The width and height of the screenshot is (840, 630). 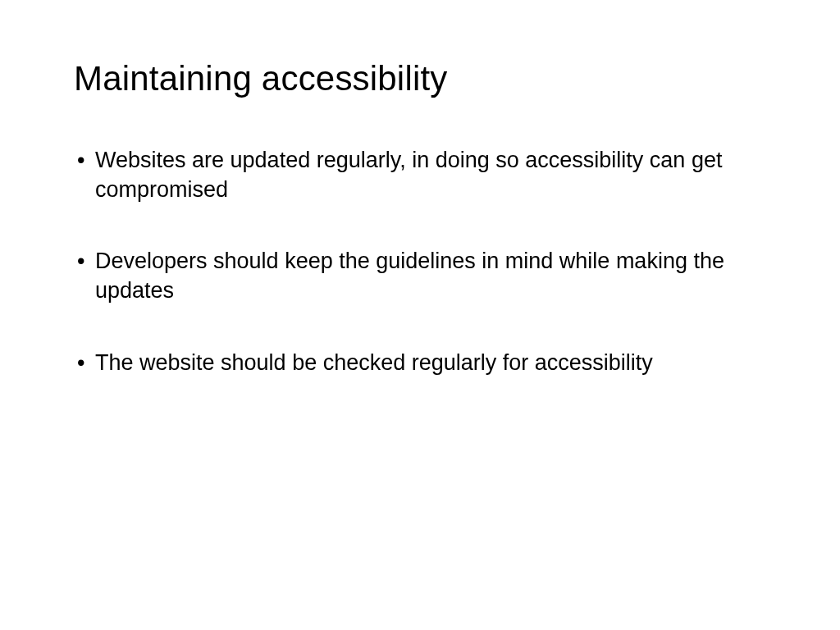 I want to click on bullet-item: The website should be checked regularly …, so click(x=420, y=363).